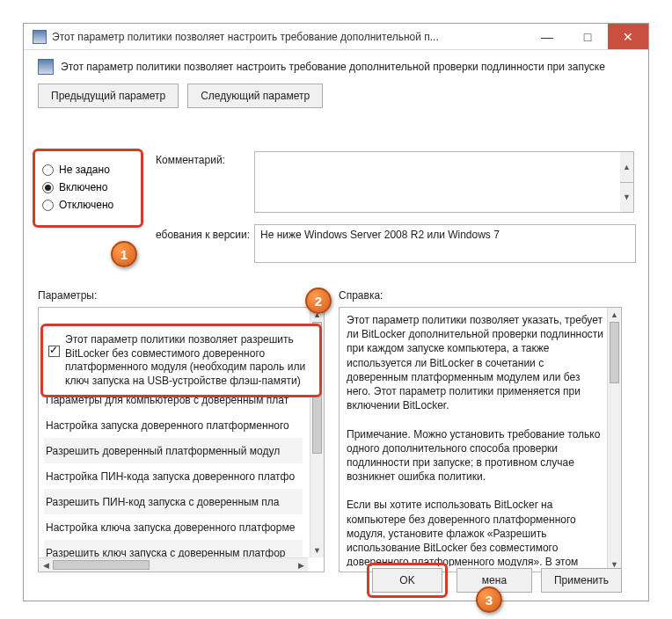 The image size is (672, 619). Describe the element at coordinates (255, 96) in the screenshot. I see `next-setting-button: Следующий параметр` at that location.